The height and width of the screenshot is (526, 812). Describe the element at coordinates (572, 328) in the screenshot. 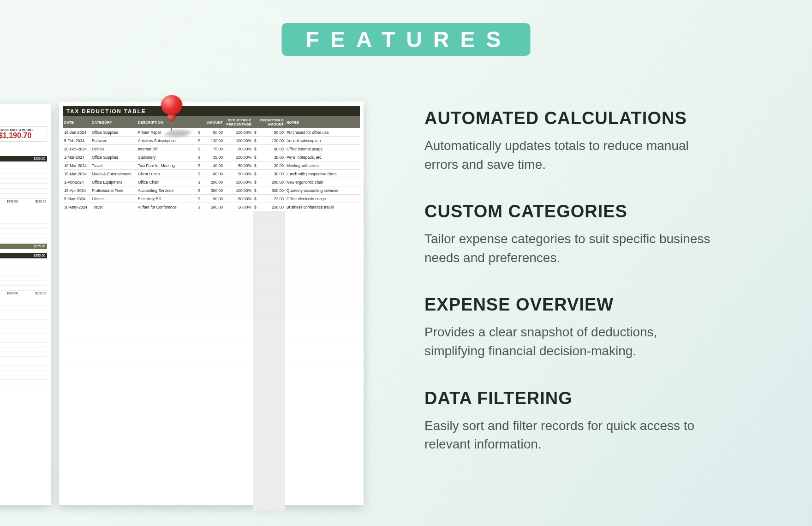

I see `feature-block: EXPENSE OVERVIEW Provides a clear snapsh…` at that location.